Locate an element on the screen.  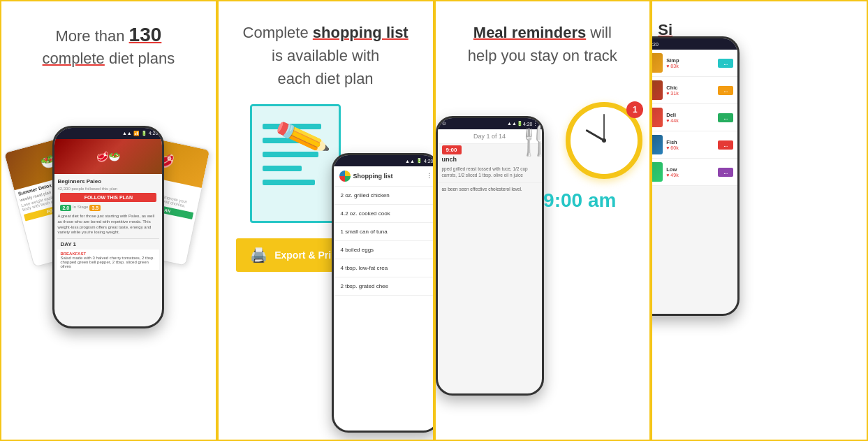
p4-info-1: Chic ♥ 31k is located at coordinates (690, 90).